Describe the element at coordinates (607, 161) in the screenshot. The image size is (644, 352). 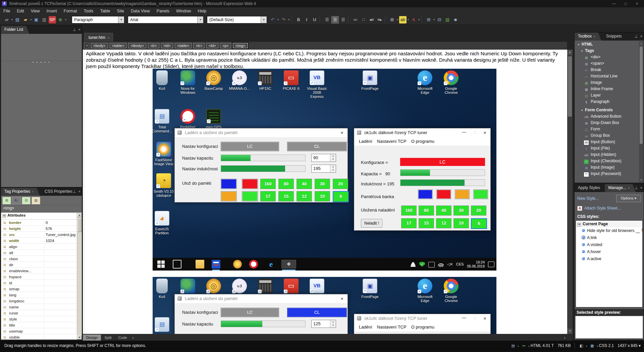
I see `toolbox-item: ✓Input (Checkbox)` at that location.